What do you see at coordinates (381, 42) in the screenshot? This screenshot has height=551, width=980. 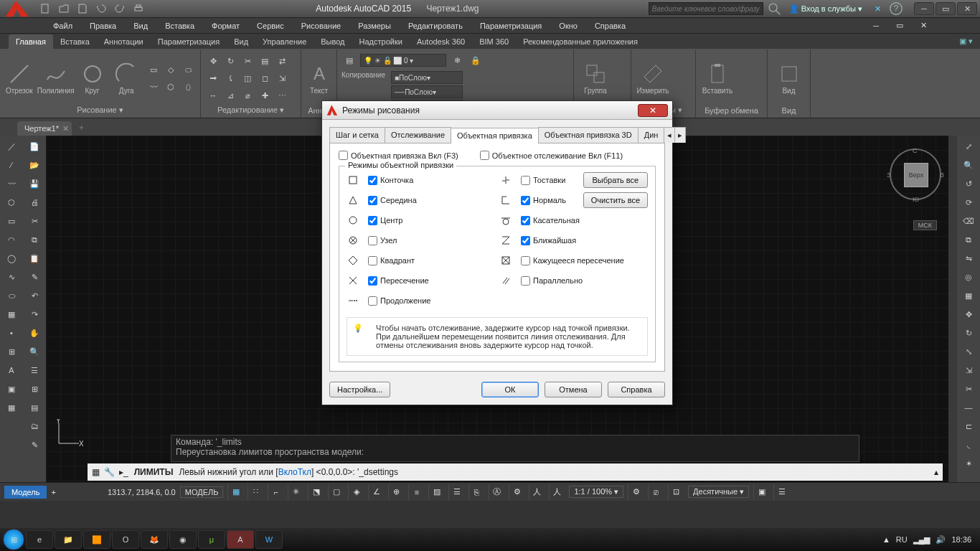 I see `ribtab-addins: Надстройки` at bounding box center [381, 42].